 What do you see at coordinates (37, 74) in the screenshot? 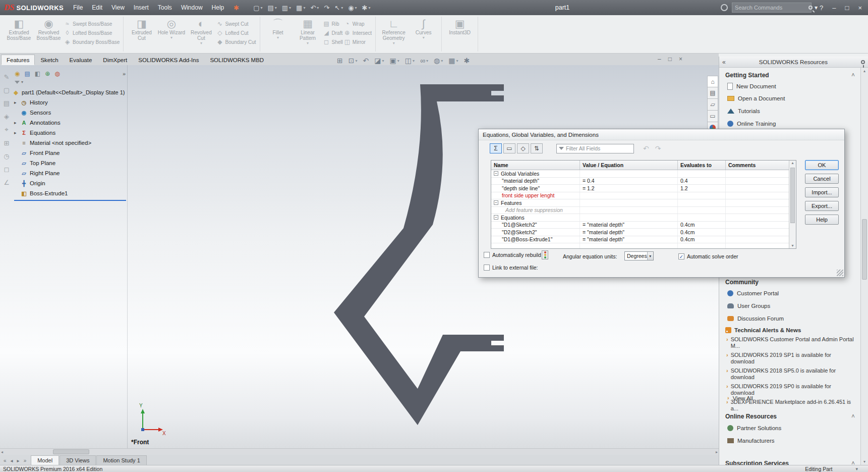
I see `configurationmanager-tab-icon: ◧` at bounding box center [37, 74].